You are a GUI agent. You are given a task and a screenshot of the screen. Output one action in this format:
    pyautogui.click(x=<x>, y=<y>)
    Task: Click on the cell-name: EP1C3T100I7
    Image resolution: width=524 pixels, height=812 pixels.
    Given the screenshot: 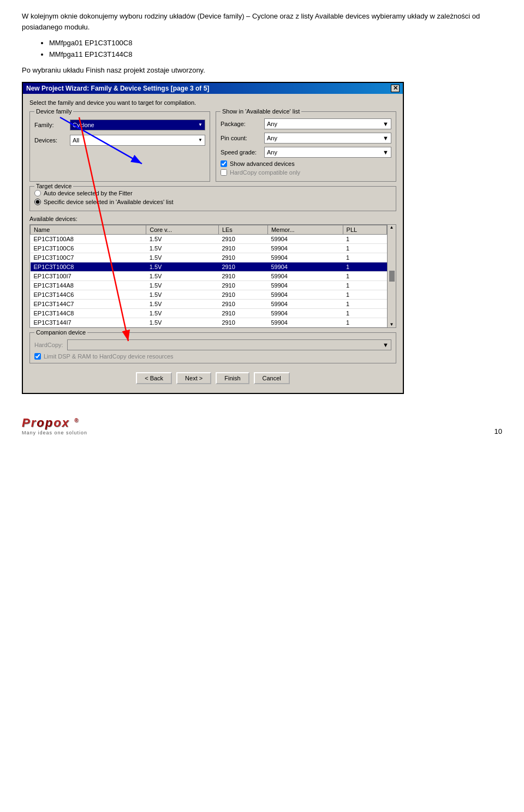 What is the action you would take?
    pyautogui.click(x=88, y=276)
    